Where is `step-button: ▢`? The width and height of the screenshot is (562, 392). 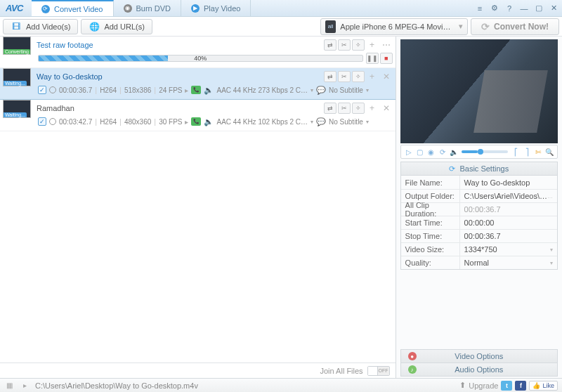 step-button: ▢ is located at coordinates (420, 152).